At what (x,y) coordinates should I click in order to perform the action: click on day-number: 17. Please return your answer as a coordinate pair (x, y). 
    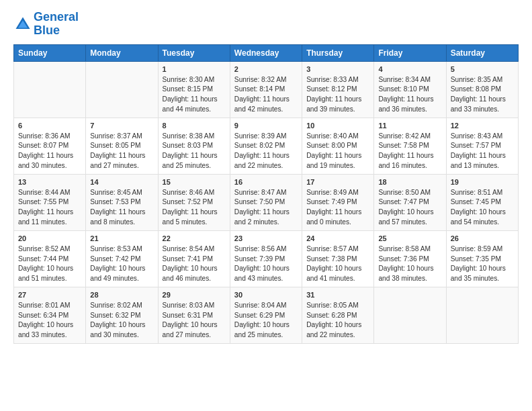
    Looking at the image, I should click on (338, 183).